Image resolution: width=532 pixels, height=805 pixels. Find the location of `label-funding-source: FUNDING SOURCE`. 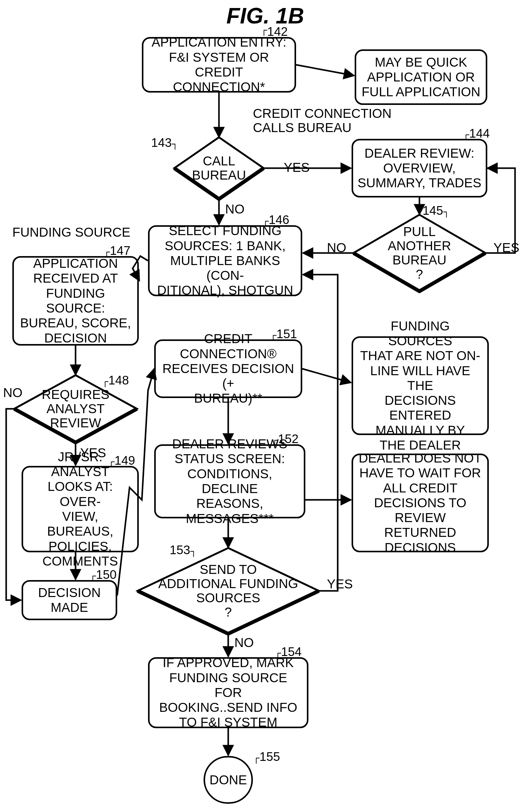

label-funding-source: FUNDING SOURCE is located at coordinates (71, 232).